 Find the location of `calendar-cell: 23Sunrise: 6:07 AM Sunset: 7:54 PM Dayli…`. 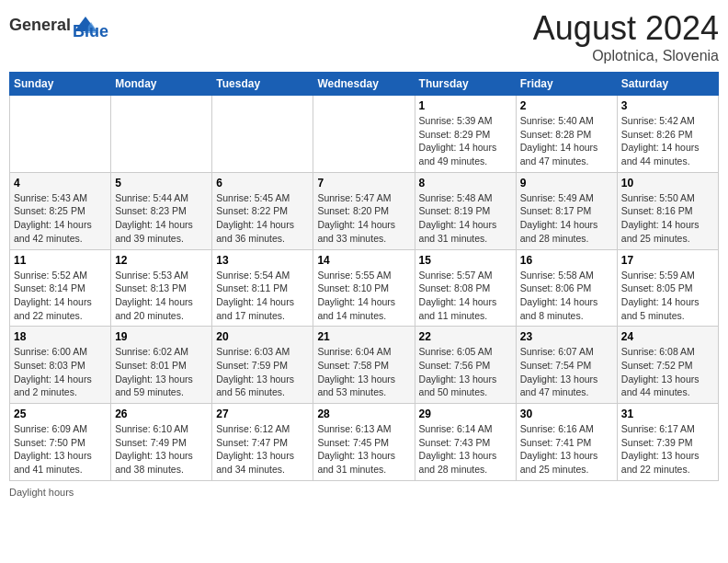

calendar-cell: 23Sunrise: 6:07 AM Sunset: 7:54 PM Dayli… is located at coordinates (566, 365).